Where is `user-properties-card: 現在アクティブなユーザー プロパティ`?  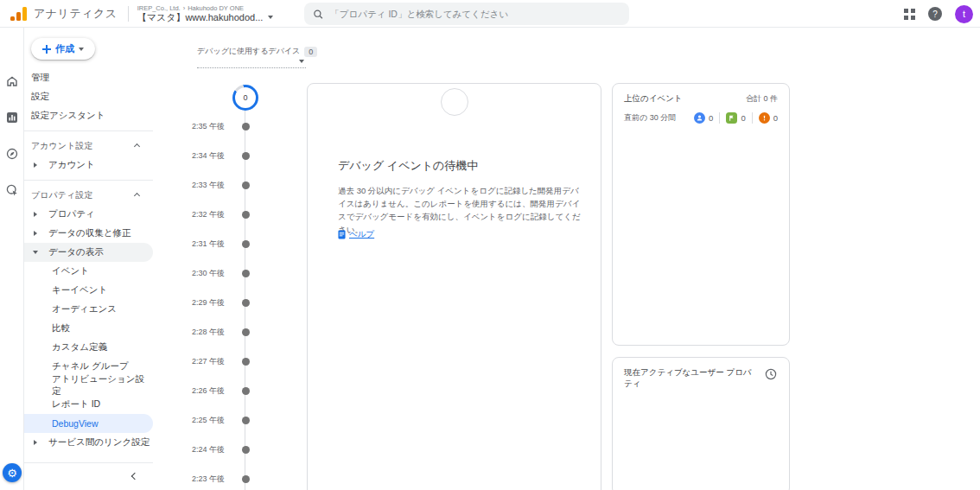
user-properties-card: 現在アクティブなユーザー プロパティ is located at coordinates (701, 423).